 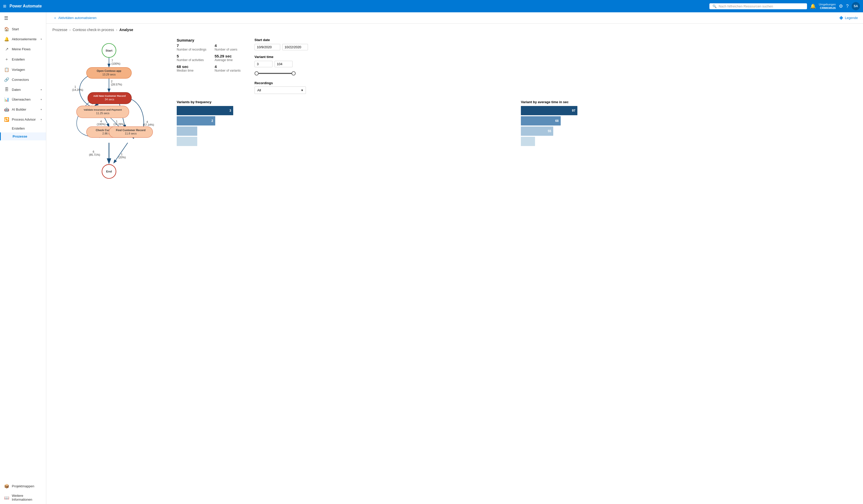 I want to click on solutions-icon: 📦, so click(x=7, y=486).